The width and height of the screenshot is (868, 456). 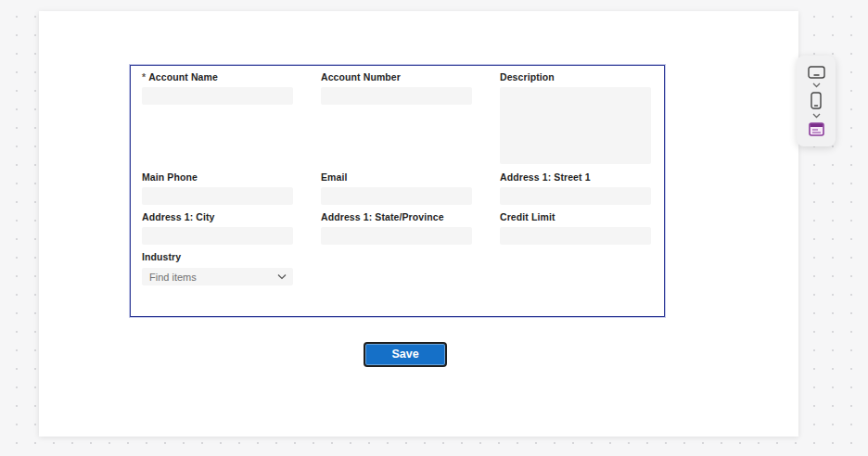 I want to click on field-description: Description, so click(x=575, y=118).